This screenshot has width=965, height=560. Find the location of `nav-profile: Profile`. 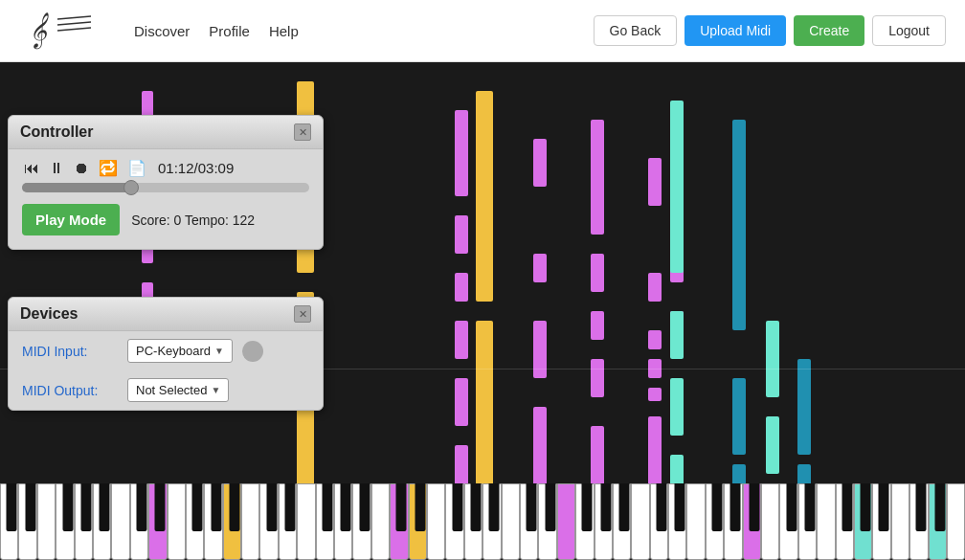

nav-profile: Profile is located at coordinates (230, 31).